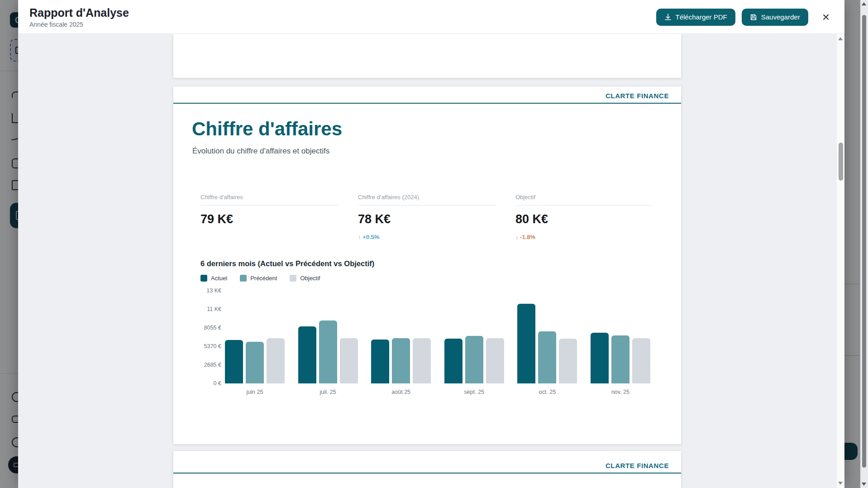 The height and width of the screenshot is (488, 868). I want to click on y-axis-tick-label: 2685 €, so click(213, 365).